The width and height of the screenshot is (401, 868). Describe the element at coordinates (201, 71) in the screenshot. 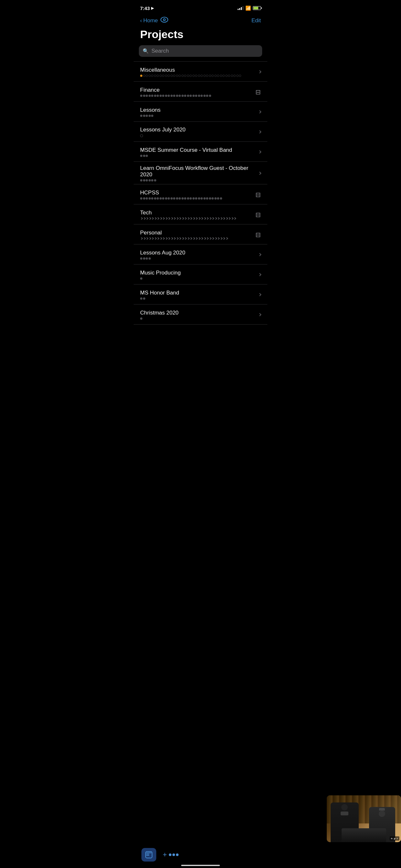

I see `list-item: Miscellaneous` at that location.